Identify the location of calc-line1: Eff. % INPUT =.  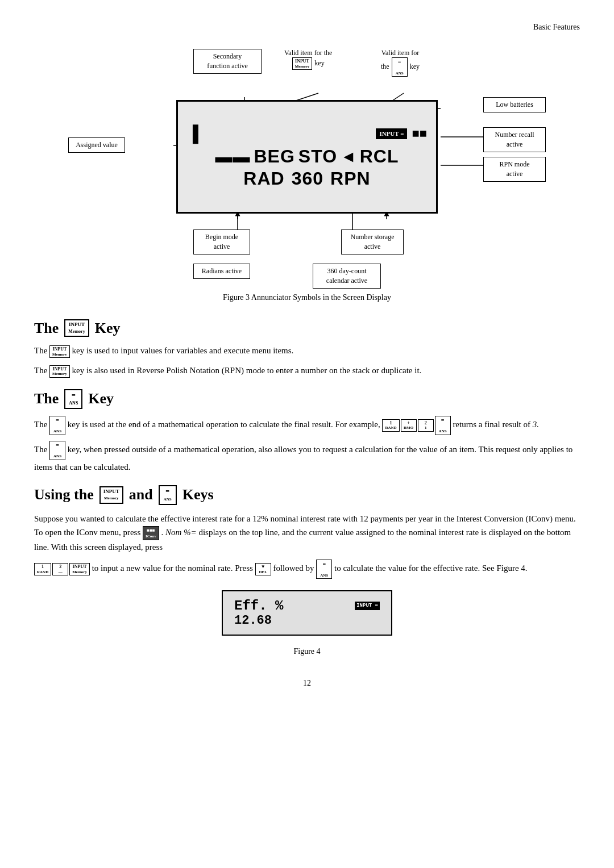
(307, 606).